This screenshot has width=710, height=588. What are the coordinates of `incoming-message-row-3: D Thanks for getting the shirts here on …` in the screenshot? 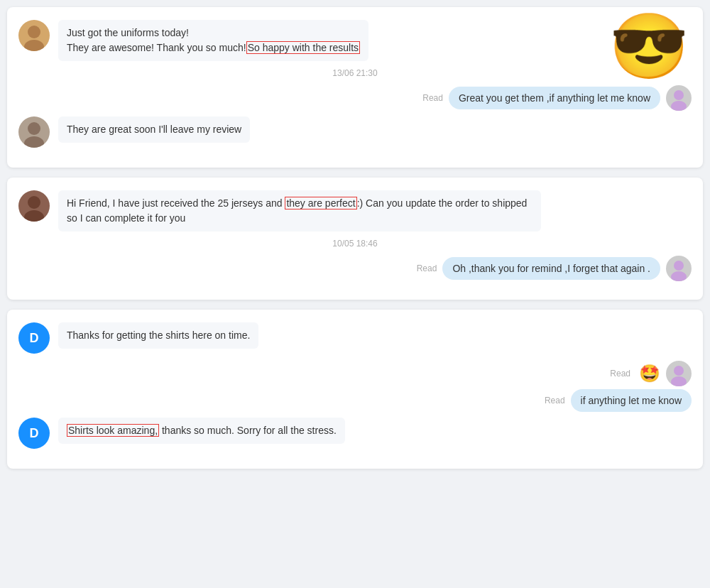 It's located at (355, 338).